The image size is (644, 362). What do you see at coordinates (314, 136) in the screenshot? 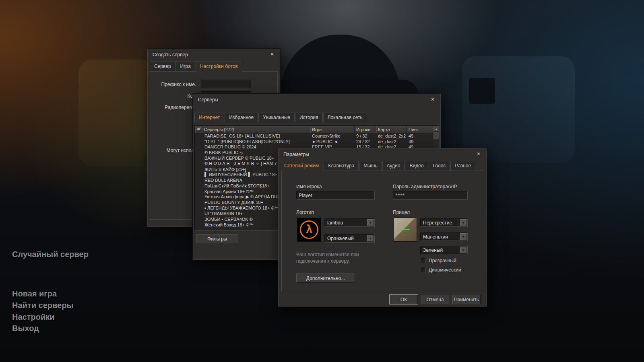
I see `server-row: PARADISE_CS 18+ [ALL INCLUSIVE] Counter-…` at bounding box center [314, 136].